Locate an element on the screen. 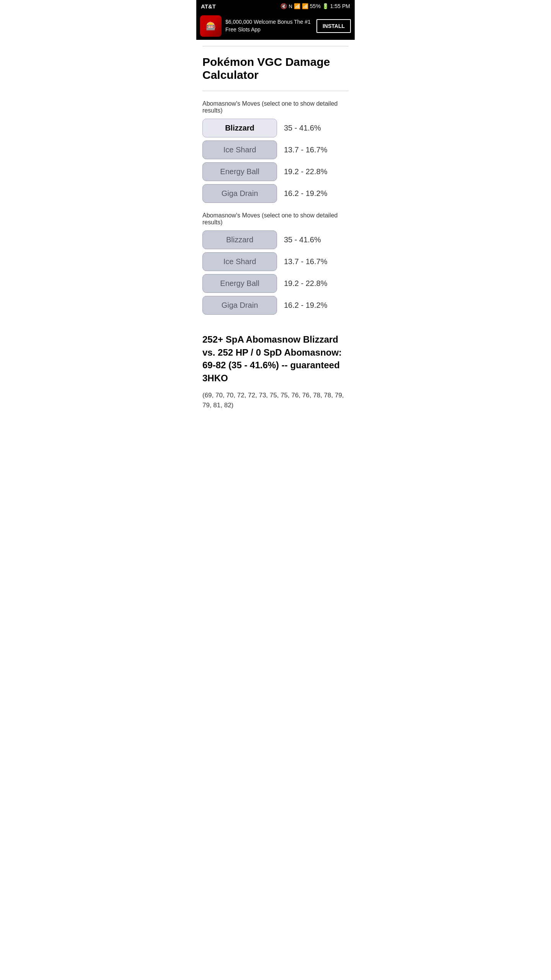 The width and height of the screenshot is (551, 980). carrier-label: AT&T is located at coordinates (208, 6).